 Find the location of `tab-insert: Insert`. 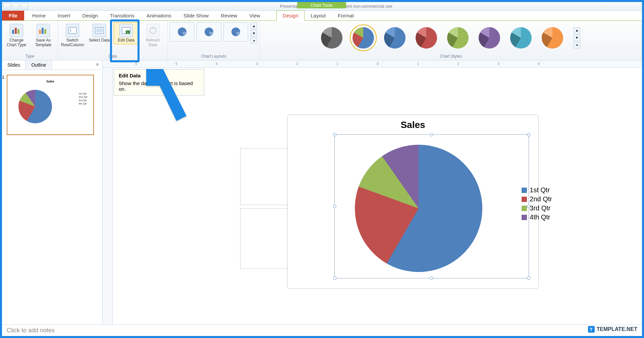

tab-insert: Insert is located at coordinates (64, 15).